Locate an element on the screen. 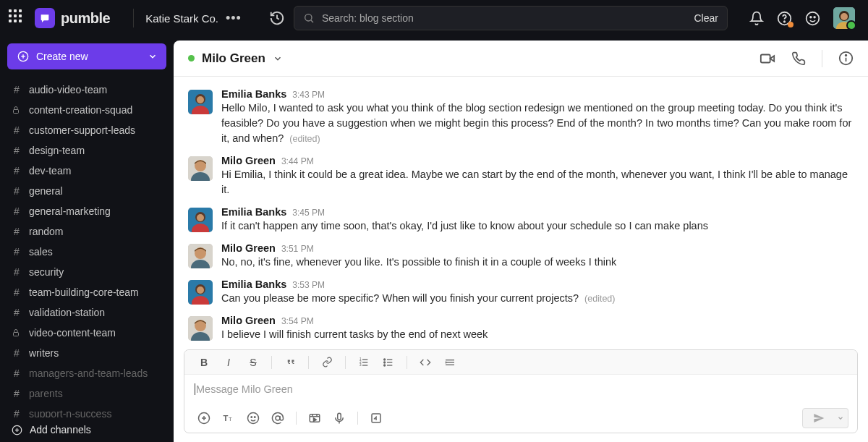  send-options-button is located at coordinates (841, 418).